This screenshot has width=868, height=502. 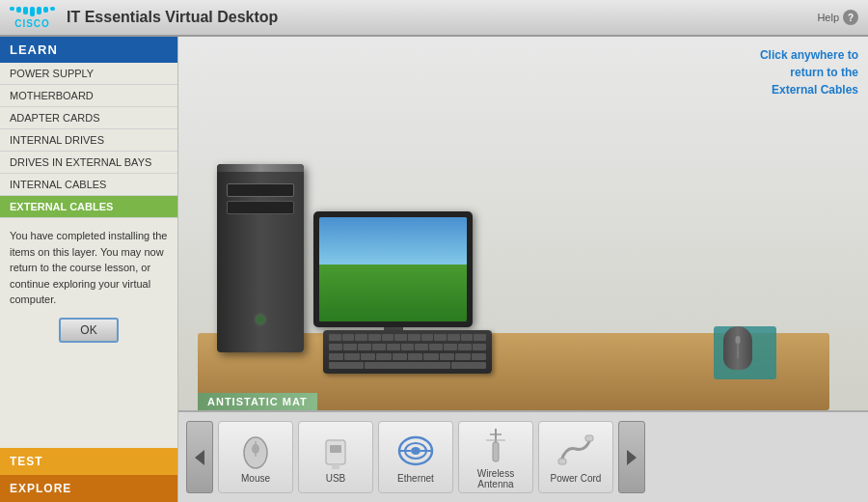 What do you see at coordinates (200, 458) in the screenshot?
I see `toolbar-left-arrow` at bounding box center [200, 458].